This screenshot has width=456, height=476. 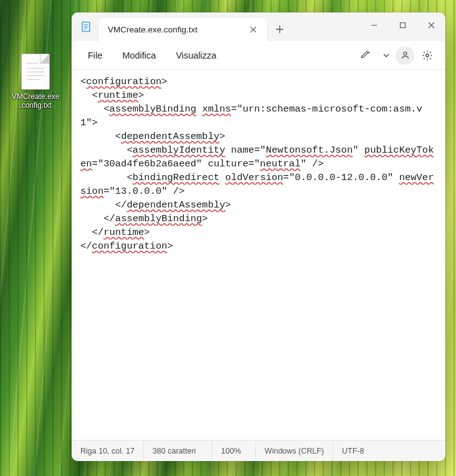 What do you see at coordinates (176, 30) in the screenshot?
I see `tab-title: VMCreate.exe.config.txt` at bounding box center [176, 30].